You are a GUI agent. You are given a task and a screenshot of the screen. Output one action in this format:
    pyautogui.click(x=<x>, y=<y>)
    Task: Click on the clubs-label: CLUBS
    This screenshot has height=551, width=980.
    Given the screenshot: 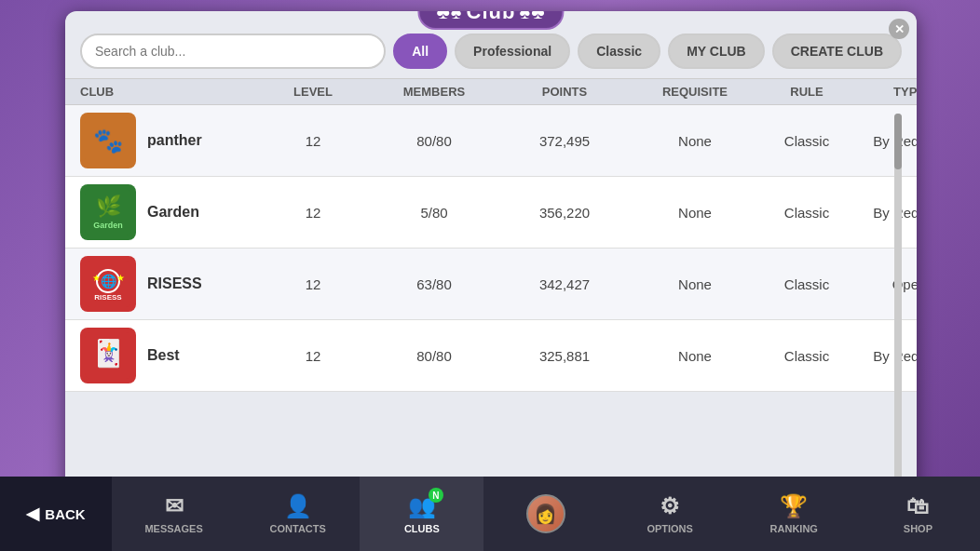 What is the action you would take?
    pyautogui.click(x=422, y=529)
    